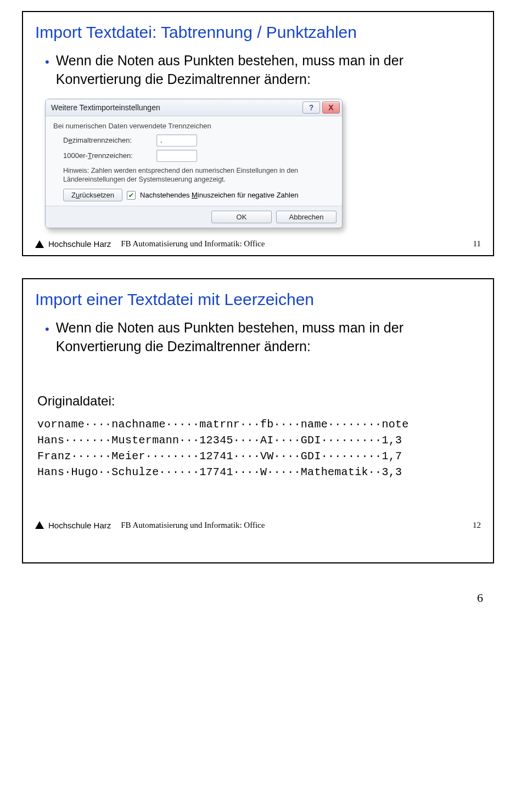 The height and width of the screenshot is (812, 527). Describe the element at coordinates (321, 108) in the screenshot. I see `window-buttons: ? X` at that location.